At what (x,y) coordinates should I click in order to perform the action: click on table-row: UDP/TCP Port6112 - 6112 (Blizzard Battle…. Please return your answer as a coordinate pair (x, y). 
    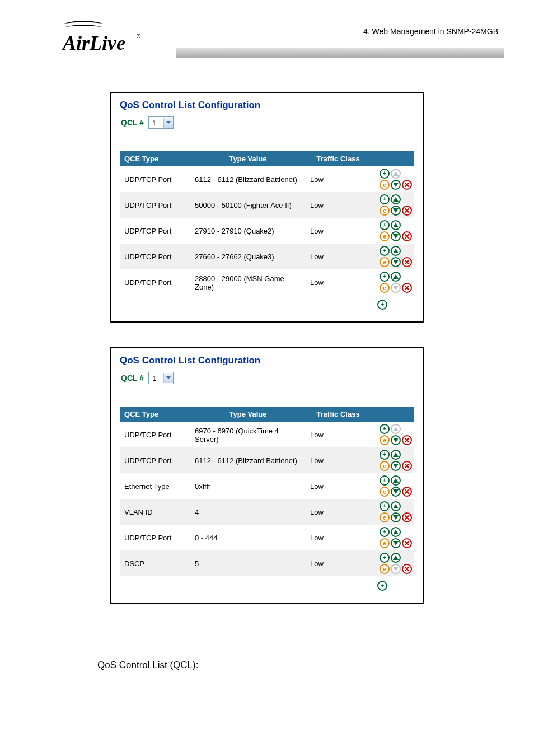
    Looking at the image, I should click on (267, 179).